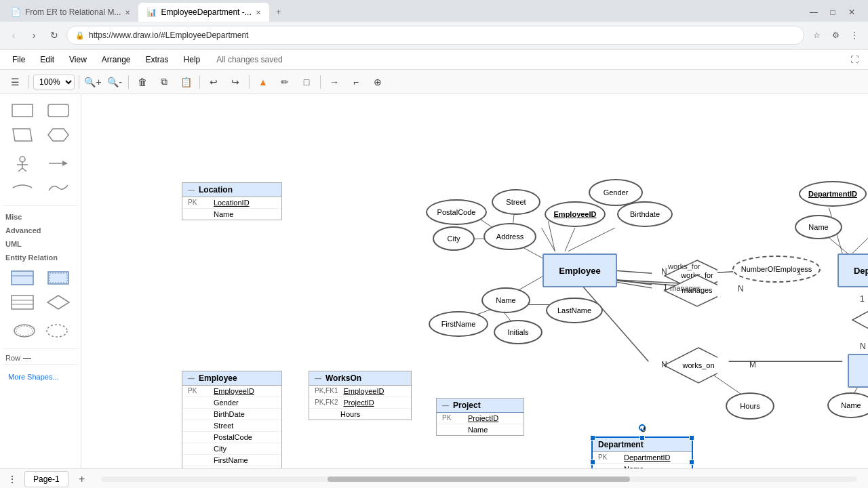  I want to click on deptid-oval: DepartmentID, so click(833, 194).